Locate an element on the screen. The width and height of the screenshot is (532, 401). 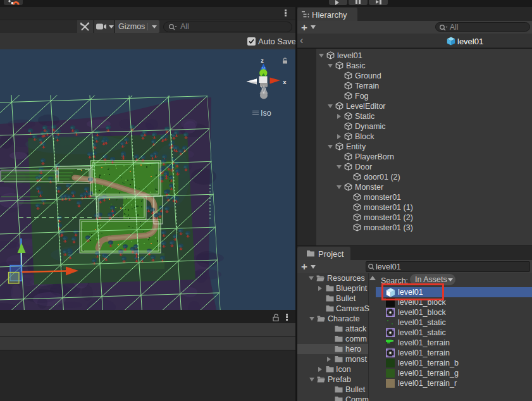
svg-text: z is located at coordinates (262, 61).